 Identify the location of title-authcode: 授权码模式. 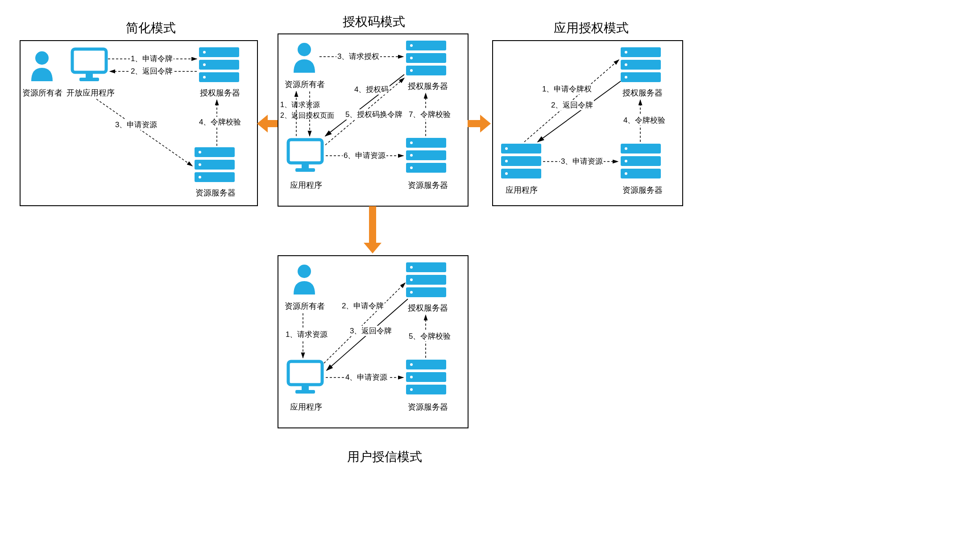
(374, 22).